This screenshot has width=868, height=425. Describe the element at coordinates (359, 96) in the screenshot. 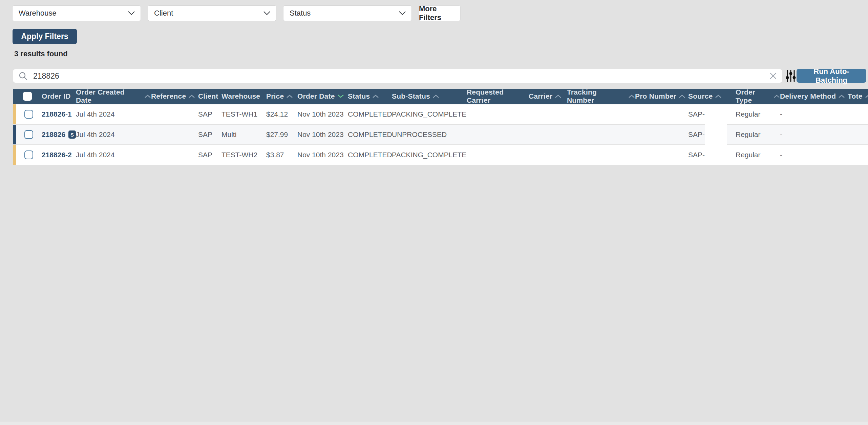

I see `column-label: Status` at that location.